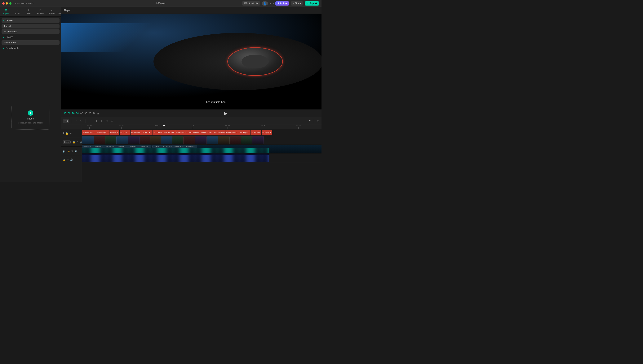 Image resolution: width=643 pixels, height=364 pixels. What do you see at coordinates (111, 146) in the screenshot?
I see `audio1-clip-3: ⊡dryer; Lc` at bounding box center [111, 146].